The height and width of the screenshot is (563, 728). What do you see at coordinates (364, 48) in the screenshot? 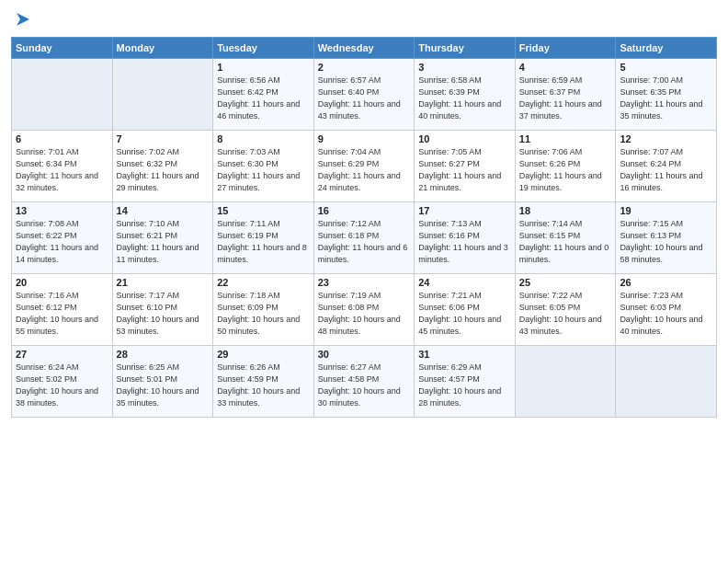
I see `weekday-header-row: SundayMondayTuesdayWednesdayThursdayFrid…` at bounding box center [364, 48].